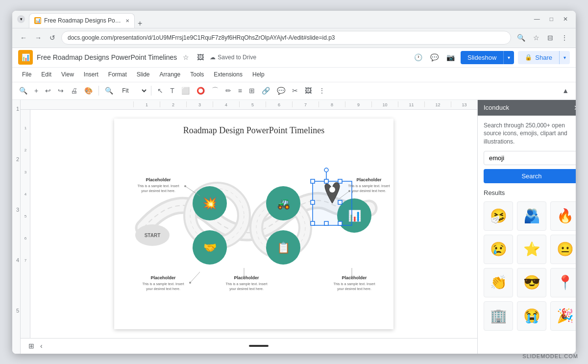  Describe the element at coordinates (140, 24) in the screenshot. I see `new-tab-button: +` at that location.